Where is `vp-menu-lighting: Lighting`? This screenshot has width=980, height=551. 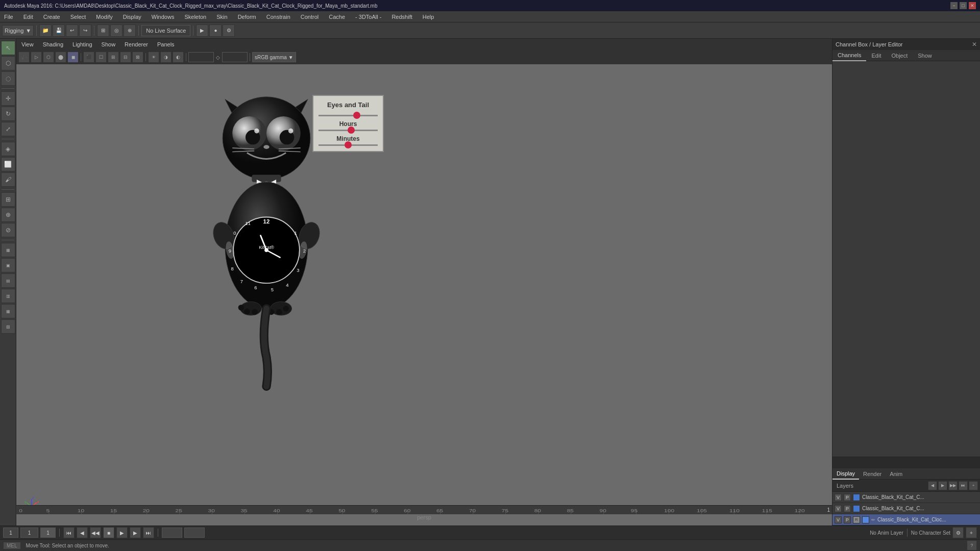
vp-menu-lighting: Lighting is located at coordinates (83, 44).